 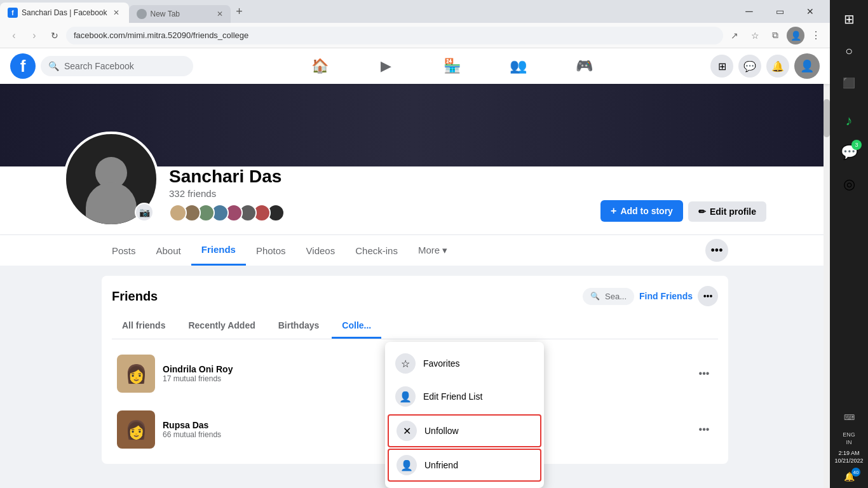 What do you see at coordinates (320, 66) in the screenshot?
I see `nav-home: 🏠` at bounding box center [320, 66].